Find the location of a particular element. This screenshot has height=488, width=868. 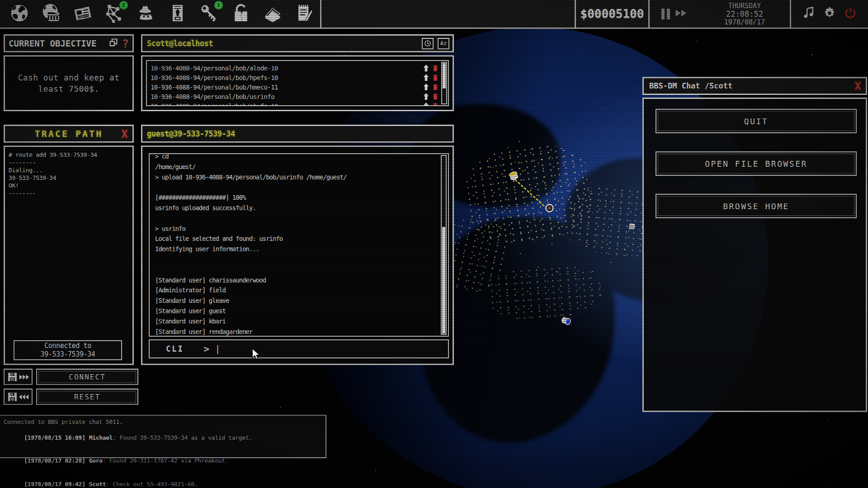

file-manager-body: 10-936-4088-94/personal/bob/alode-10 10-… is located at coordinates (297, 83).